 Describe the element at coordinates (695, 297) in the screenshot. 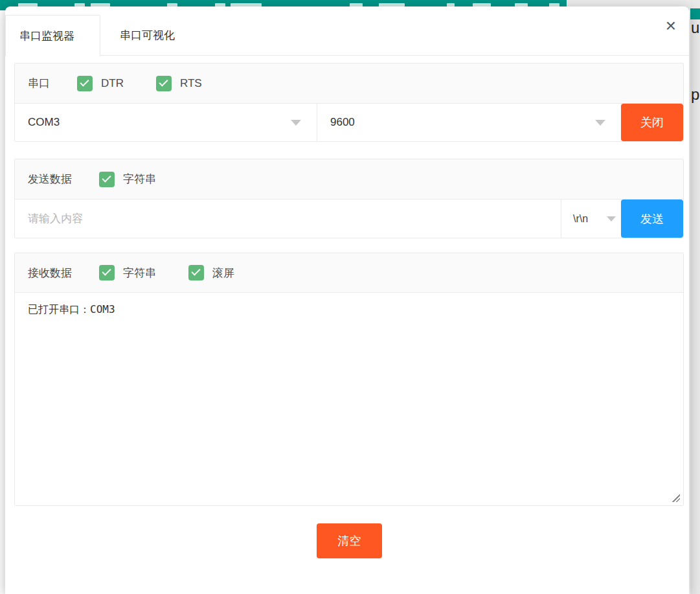

I see `page-edge-strip: u p` at that location.